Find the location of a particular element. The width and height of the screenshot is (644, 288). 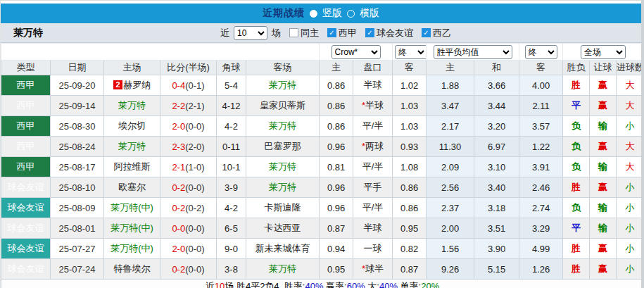

radio-horizontal-label: 横版 is located at coordinates (370, 13).